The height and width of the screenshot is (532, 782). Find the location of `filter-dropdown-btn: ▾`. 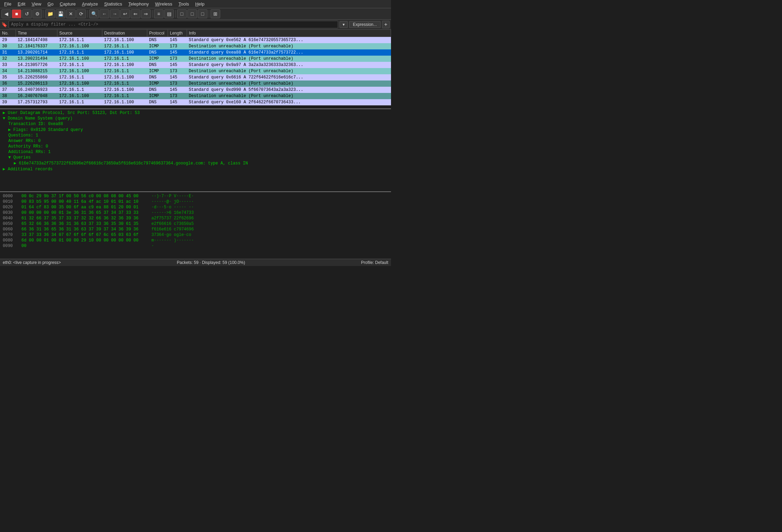

filter-dropdown-btn: ▾ is located at coordinates (344, 25).